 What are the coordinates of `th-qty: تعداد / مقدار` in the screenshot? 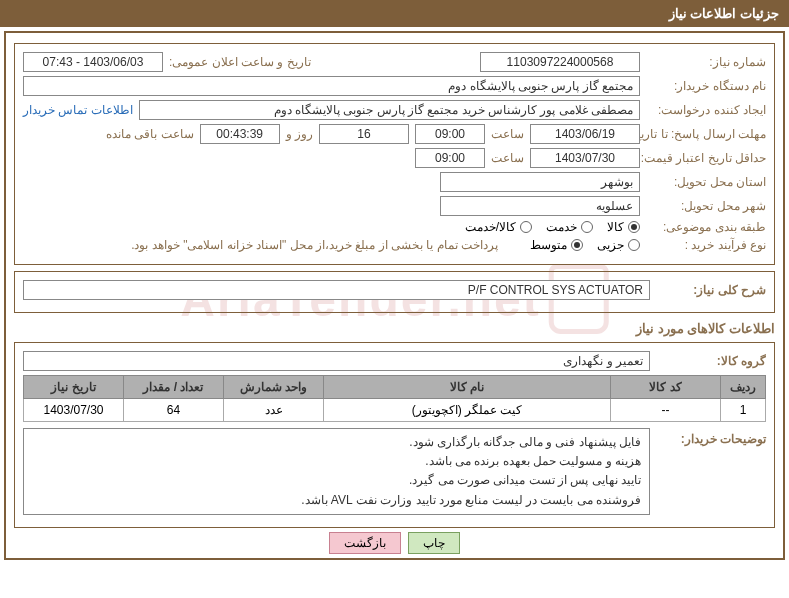 It's located at (174, 388).